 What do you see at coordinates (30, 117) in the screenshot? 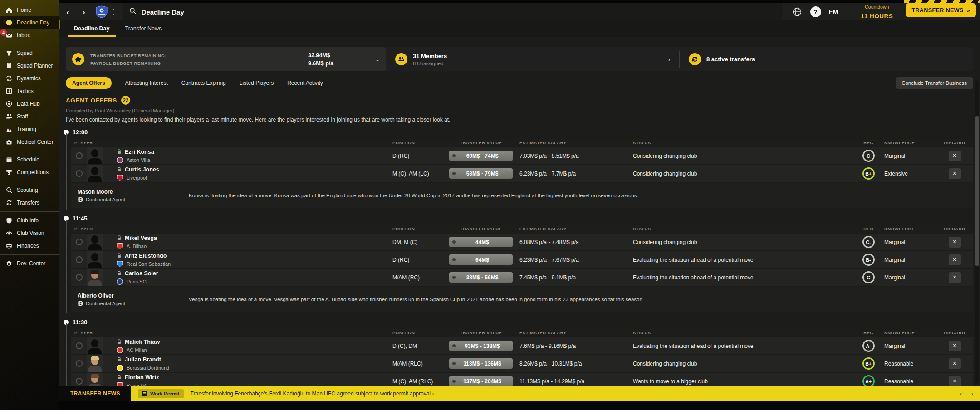
I see `sidebar-item-staff: Staff` at bounding box center [30, 117].